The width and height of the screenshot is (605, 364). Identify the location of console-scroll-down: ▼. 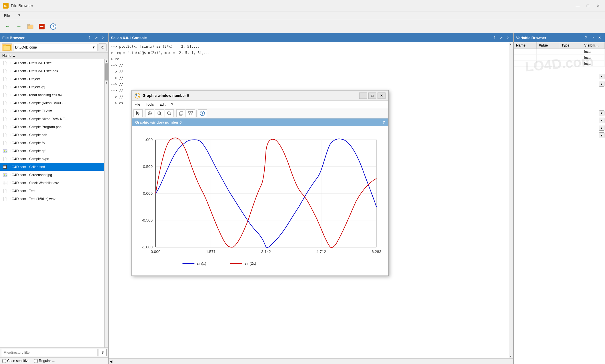
(511, 356).